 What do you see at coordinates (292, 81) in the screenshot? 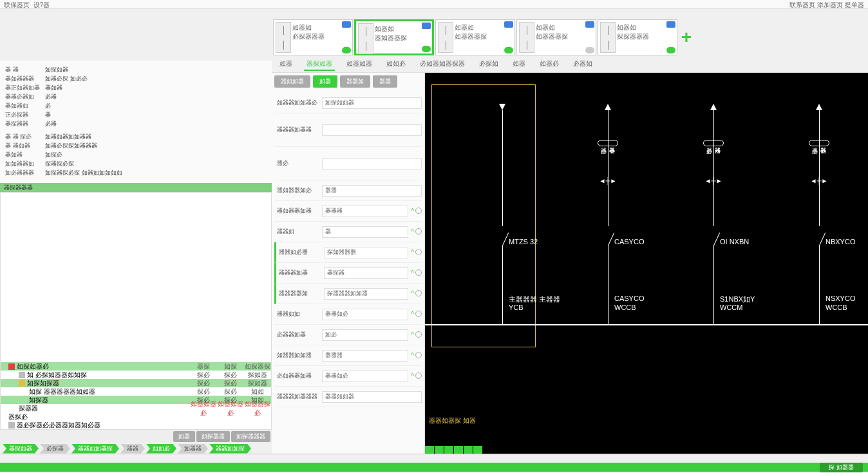
I see `form-button: 器如如器` at bounding box center [292, 81].